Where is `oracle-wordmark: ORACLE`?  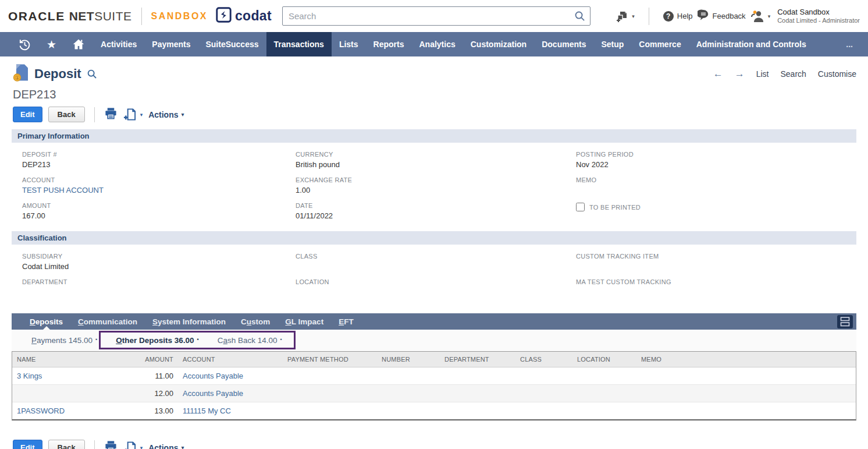
oracle-wordmark: ORACLE is located at coordinates (37, 16).